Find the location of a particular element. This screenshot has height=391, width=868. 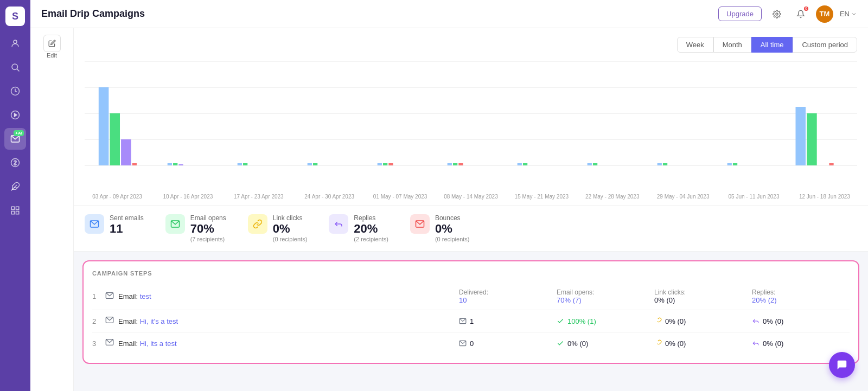

period-alltime-button: All time is located at coordinates (773, 44).